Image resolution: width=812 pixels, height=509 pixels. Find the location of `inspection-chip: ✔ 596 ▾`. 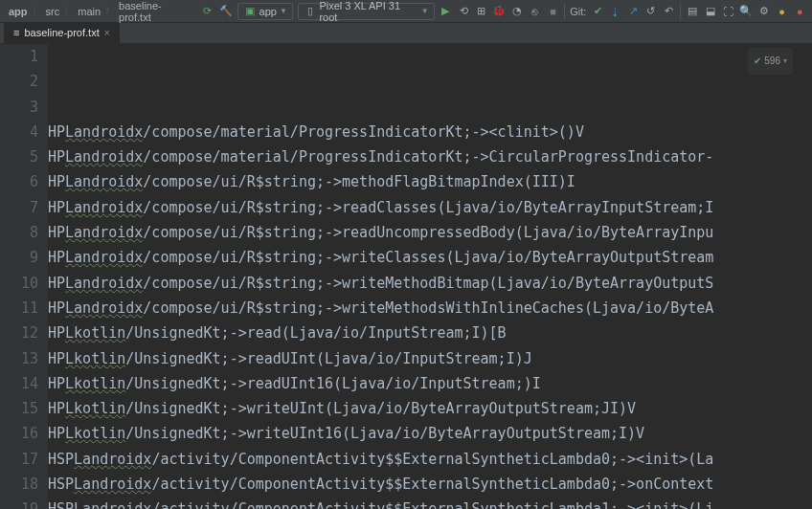

inspection-chip: ✔ 596 ▾ is located at coordinates (770, 61).